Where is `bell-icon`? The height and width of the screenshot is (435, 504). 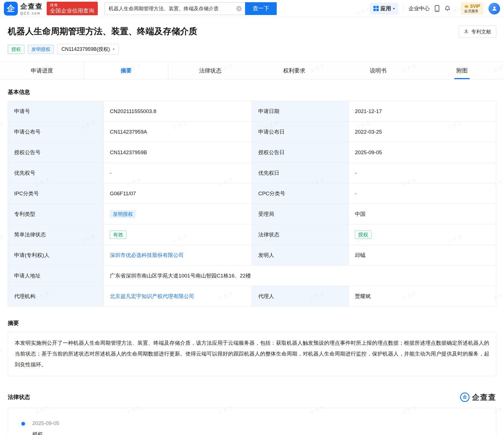 bell-icon is located at coordinates (447, 8).